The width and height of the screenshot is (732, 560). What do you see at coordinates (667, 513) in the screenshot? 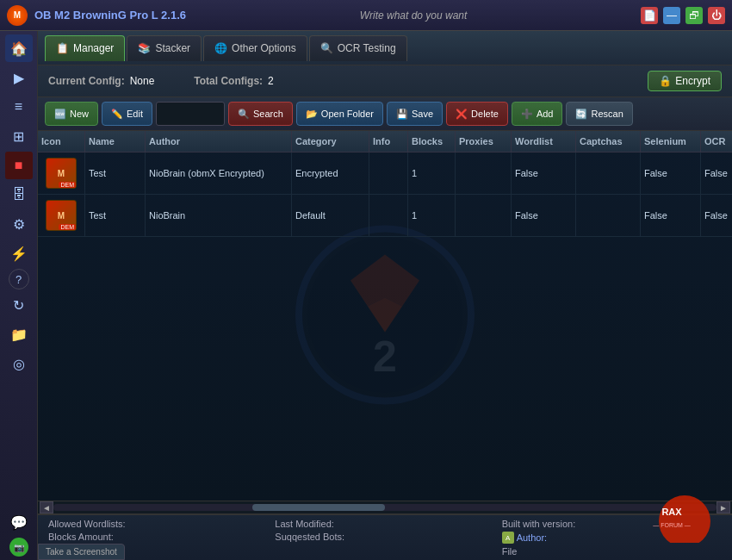
I see `rax-watermark: RAX — FORUM —` at bounding box center [667, 513].